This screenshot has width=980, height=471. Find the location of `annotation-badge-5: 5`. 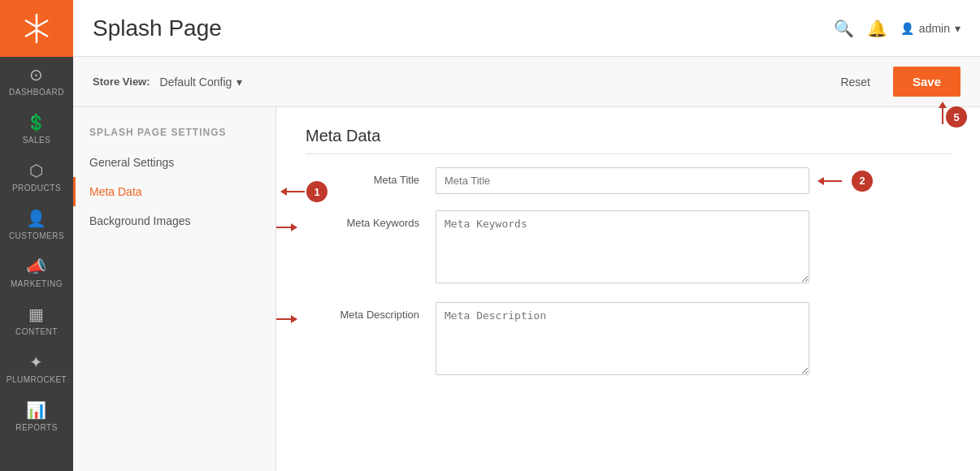

annotation-badge-5: 5 is located at coordinates (956, 117).